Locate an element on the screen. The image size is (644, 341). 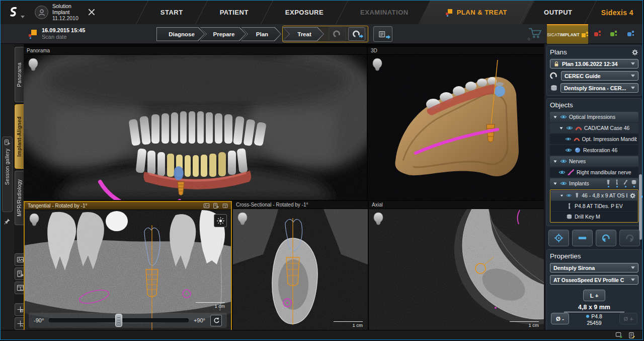
sidexis-logo is located at coordinates (14, 12).